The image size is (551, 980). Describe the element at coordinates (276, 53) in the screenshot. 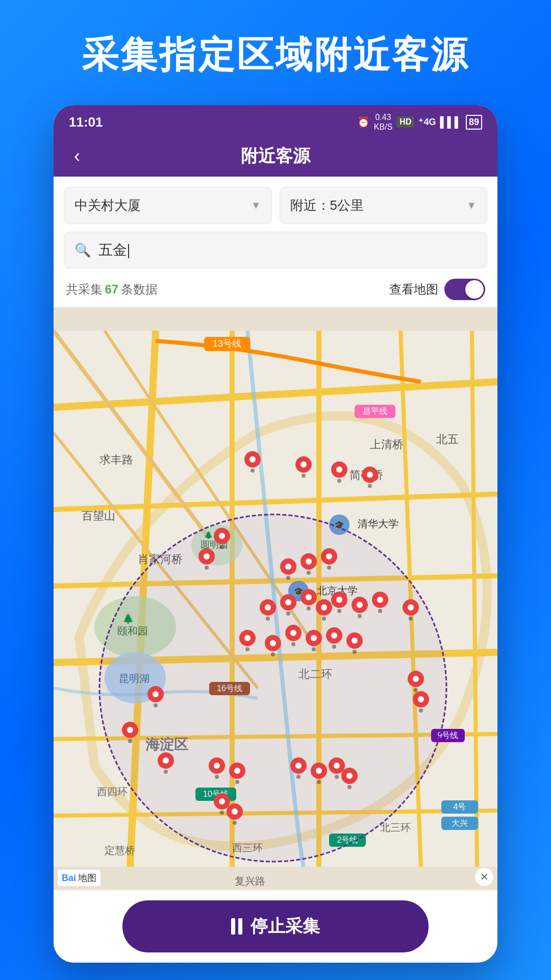

I see `page-background: 采集指定区域附近客源` at that location.